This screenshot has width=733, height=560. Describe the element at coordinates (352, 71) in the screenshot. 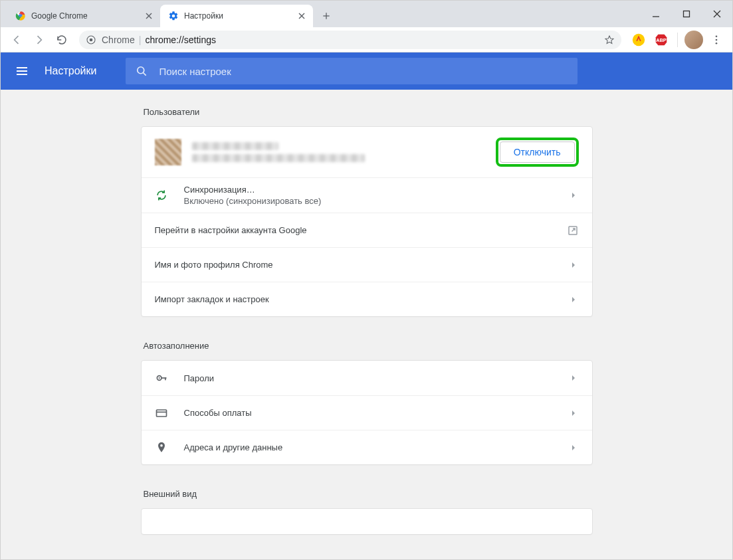

I see `settings-search` at that location.